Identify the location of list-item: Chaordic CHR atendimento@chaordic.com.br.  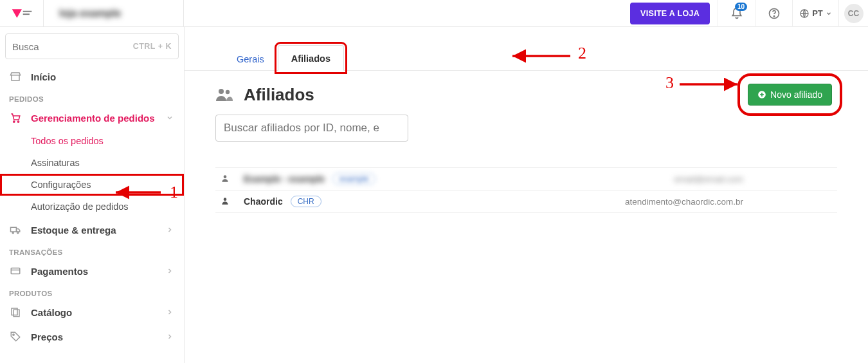
(526, 202).